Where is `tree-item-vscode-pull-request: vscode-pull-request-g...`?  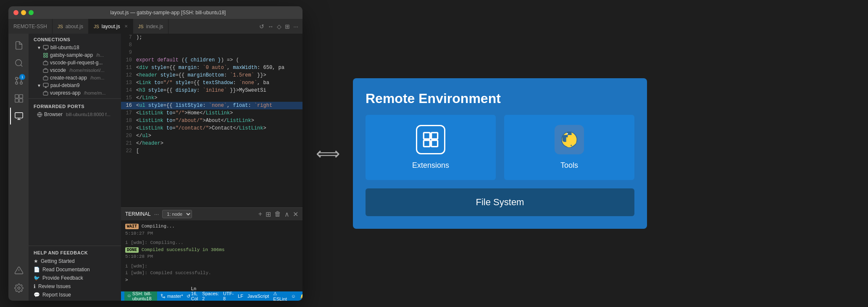 tree-item-vscode-pull-request: vscode-pull-request-g... is located at coordinates (75, 63).